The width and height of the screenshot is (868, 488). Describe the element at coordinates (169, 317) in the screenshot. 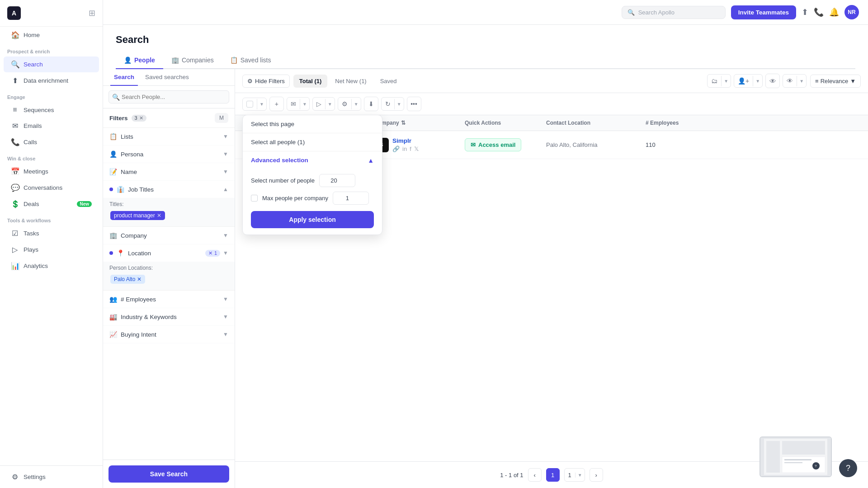

I see `filter-item-industry: 🏭 Industry & Keywords ▼` at that location.